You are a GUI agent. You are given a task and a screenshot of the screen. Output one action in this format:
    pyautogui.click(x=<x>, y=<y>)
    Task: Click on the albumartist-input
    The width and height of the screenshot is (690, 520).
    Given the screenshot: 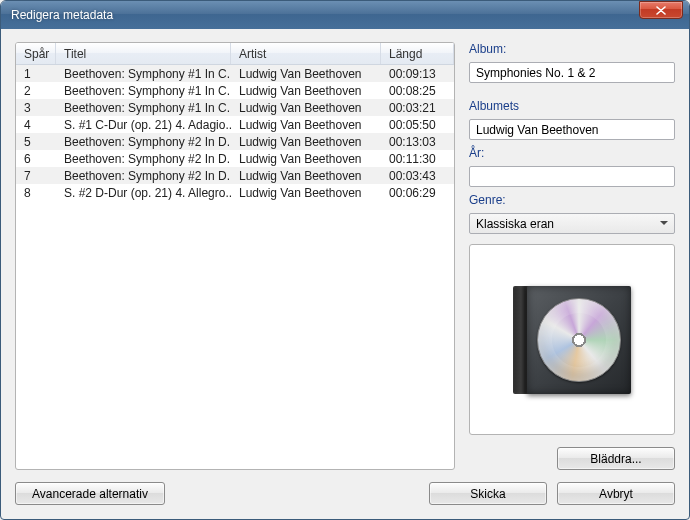 What is the action you would take?
    pyautogui.click(x=572, y=130)
    